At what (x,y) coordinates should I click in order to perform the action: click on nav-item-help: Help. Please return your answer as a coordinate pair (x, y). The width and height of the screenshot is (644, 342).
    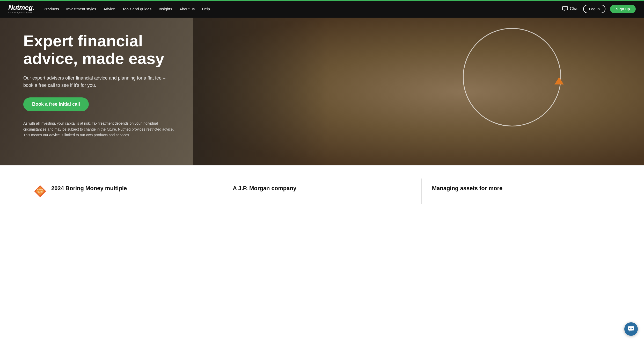
    Looking at the image, I should click on (206, 9).